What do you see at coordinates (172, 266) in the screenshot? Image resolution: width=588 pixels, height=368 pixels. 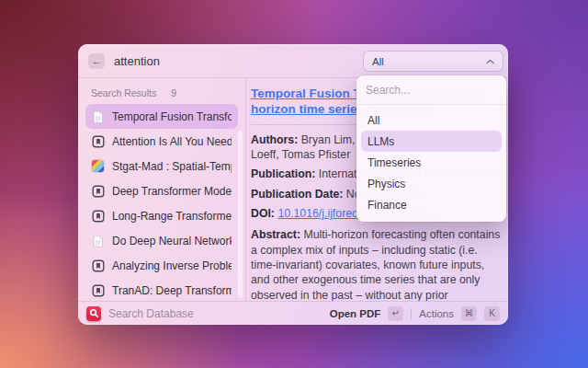 I see `result-item-title: Analyzing Inverse Problems with...` at bounding box center [172, 266].